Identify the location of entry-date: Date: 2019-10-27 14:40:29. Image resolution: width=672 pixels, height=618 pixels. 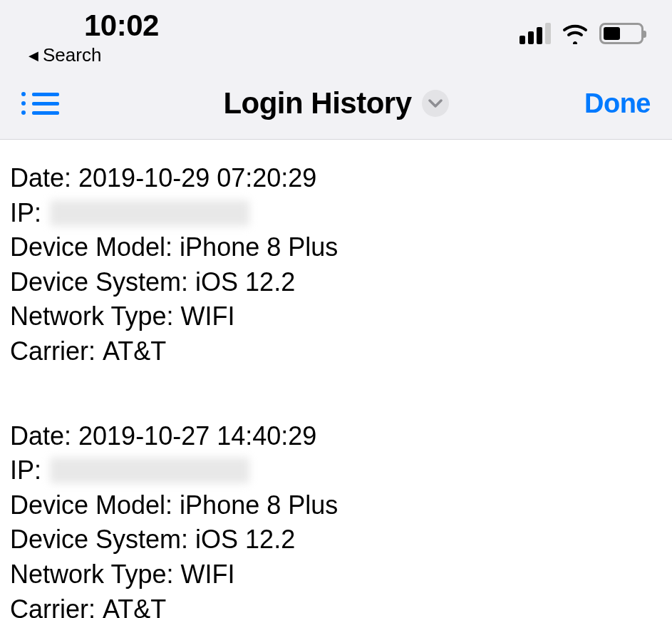
(336, 436).